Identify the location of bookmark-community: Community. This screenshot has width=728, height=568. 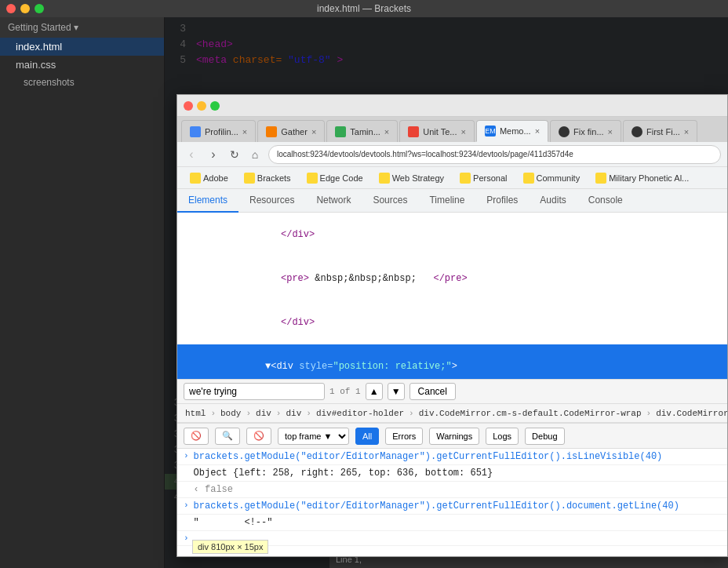
(552, 178).